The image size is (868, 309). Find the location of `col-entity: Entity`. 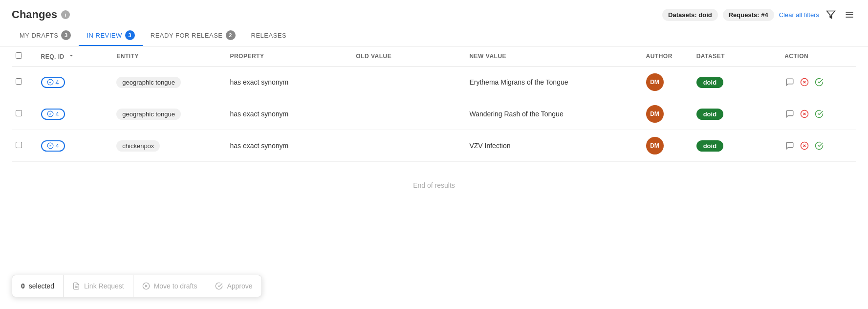

col-entity: Entity is located at coordinates (169, 57).